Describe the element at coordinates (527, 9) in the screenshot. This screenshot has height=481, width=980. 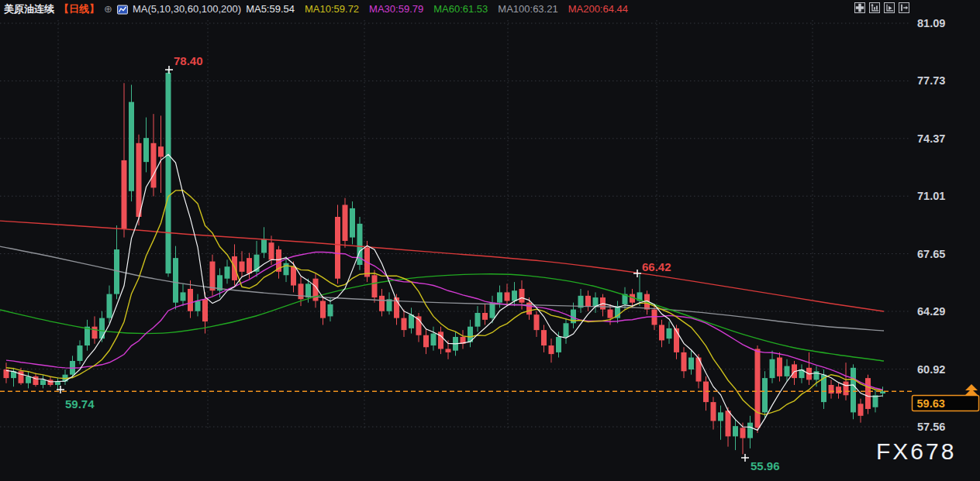
I see `ma-value: MA100:63.21` at that location.